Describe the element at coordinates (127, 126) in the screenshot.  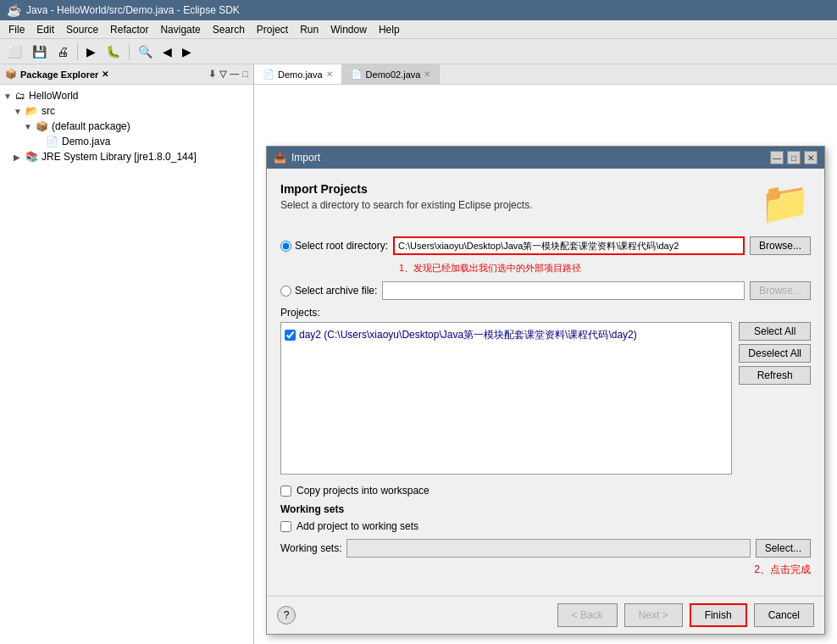
I see `tree-item-default-package: ▼ 📦 (default package)` at that location.